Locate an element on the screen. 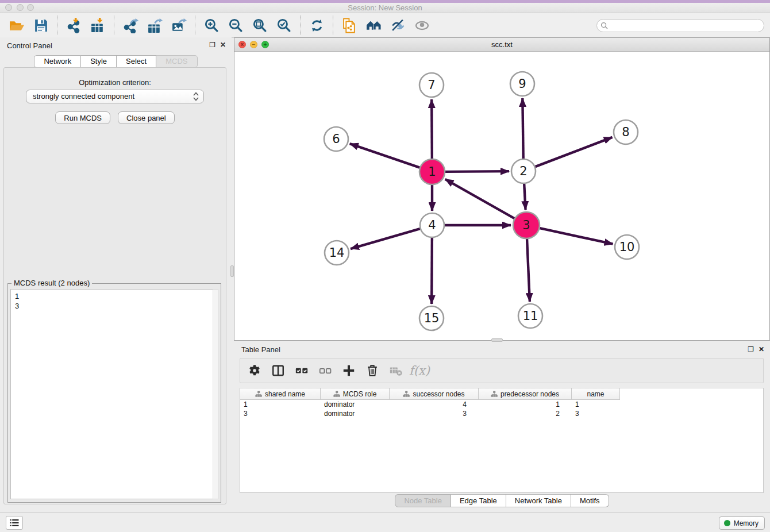 The image size is (770, 532). settings-gear-button is located at coordinates (255, 371).